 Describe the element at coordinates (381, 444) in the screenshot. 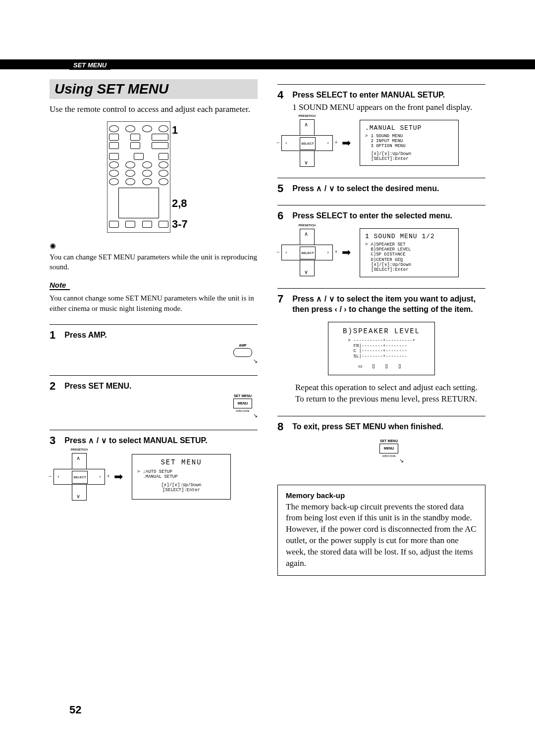

I see `step-8: 8 To exit, press SET MENU when finished.…` at that location.